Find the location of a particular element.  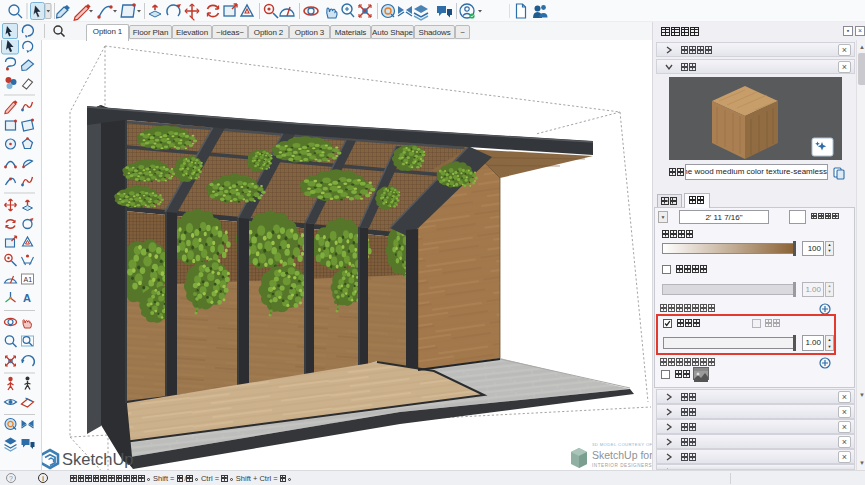

svg-text: 3D MODEL COURTESY OF: is located at coordinates (622, 444).